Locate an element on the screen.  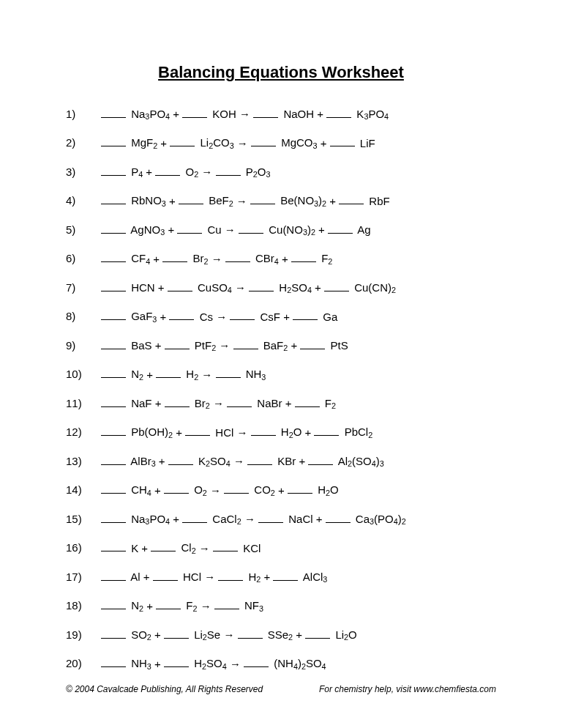
problem-number: 7) is located at coordinates (83, 287).